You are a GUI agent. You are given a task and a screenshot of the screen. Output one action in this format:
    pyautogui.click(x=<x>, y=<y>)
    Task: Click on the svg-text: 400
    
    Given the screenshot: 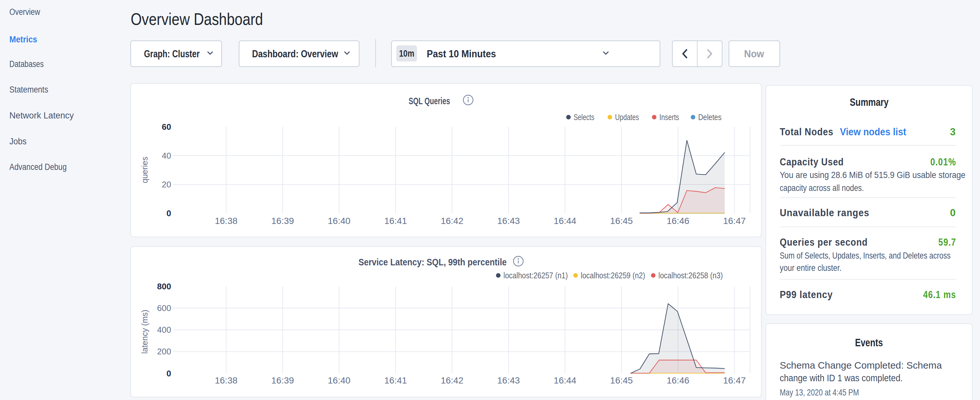 What is the action you would take?
    pyautogui.click(x=164, y=330)
    